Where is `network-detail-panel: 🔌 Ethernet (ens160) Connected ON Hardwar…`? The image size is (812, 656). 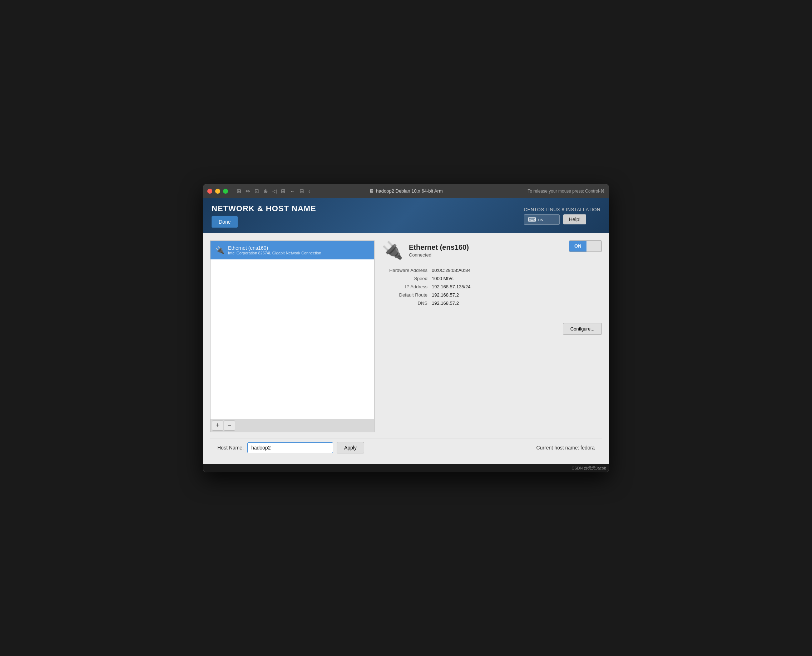 network-detail-panel: 🔌 Ethernet (ens160) Connected ON Hardwar… is located at coordinates (492, 336).